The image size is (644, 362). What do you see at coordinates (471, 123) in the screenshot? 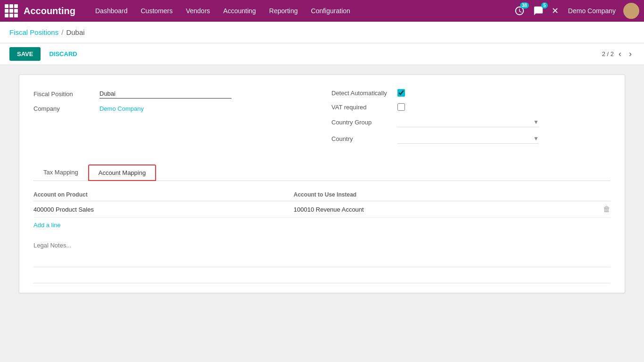
I see `country-group-row: Country Group ▼` at bounding box center [471, 123].